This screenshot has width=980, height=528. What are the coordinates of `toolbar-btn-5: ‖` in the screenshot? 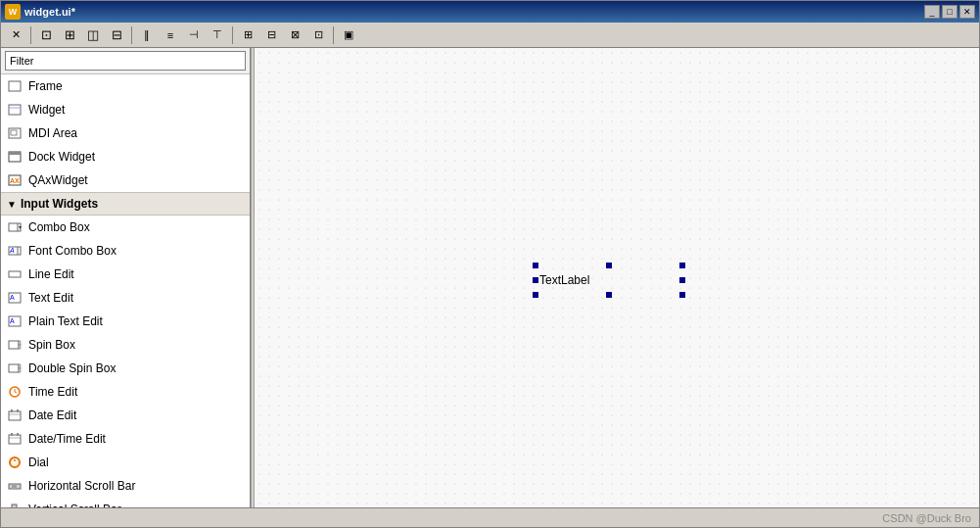 It's located at (147, 35).